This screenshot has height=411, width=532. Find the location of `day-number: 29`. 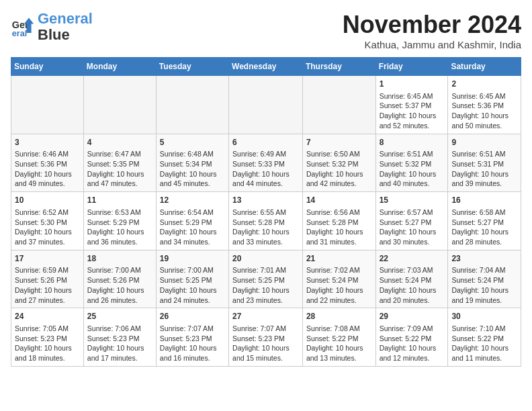

day-number: 29 is located at coordinates (412, 317).